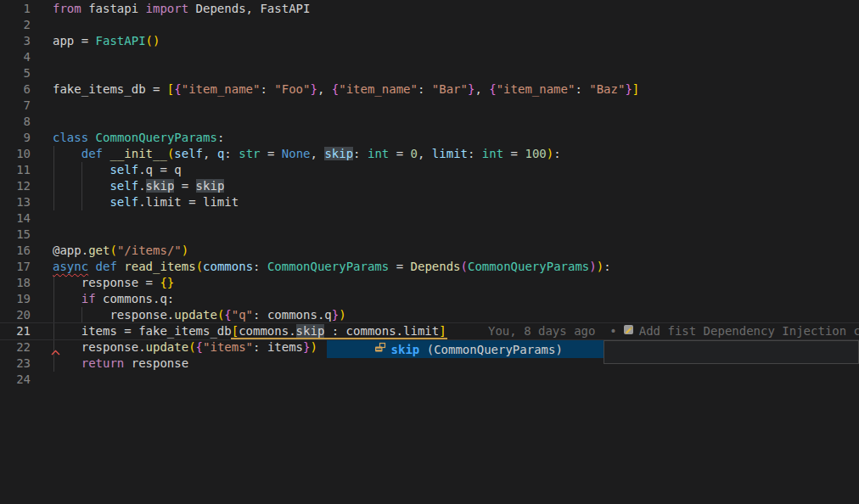  What do you see at coordinates (138, 187) in the screenshot?
I see `code-text: self.skip = skip` at bounding box center [138, 187].